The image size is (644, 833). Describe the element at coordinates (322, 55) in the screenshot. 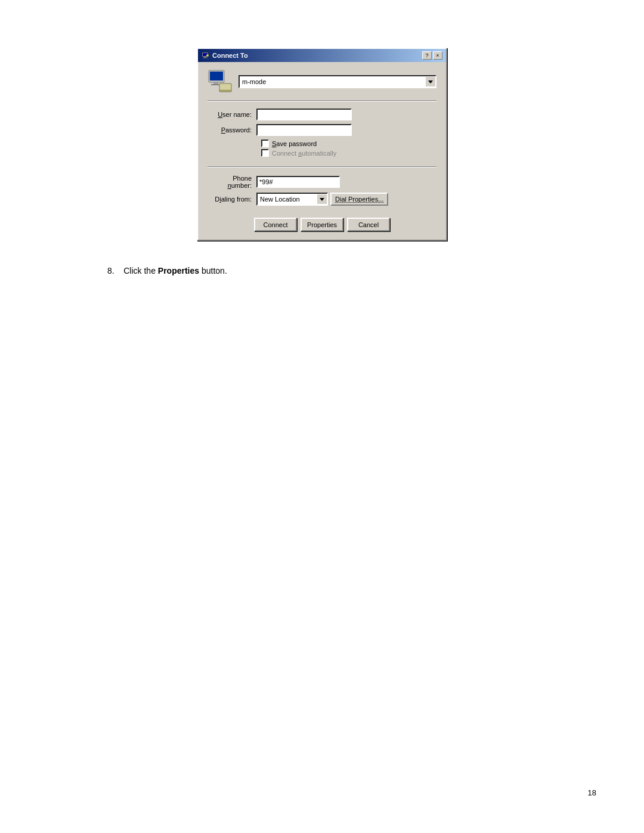

I see `dialog-titlebar: Connect To ? ×` at that location.